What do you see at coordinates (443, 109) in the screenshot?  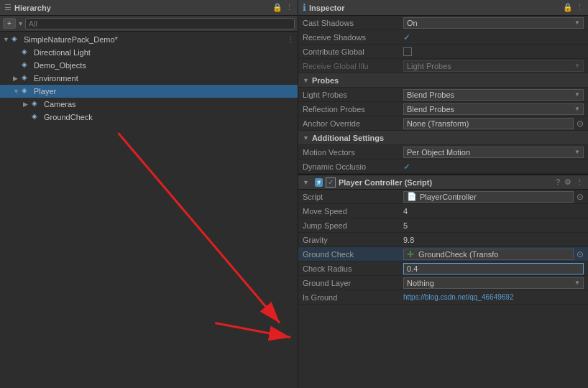 I see `reflection-probes-row: Reflection Probes Blend Probes ▼` at bounding box center [443, 109].